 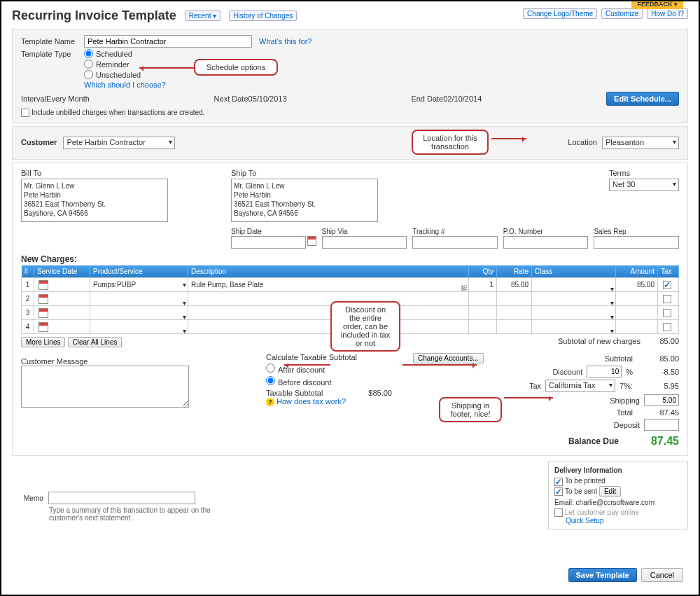 What do you see at coordinates (168, 41) in the screenshot?
I see `template-name-input` at bounding box center [168, 41].